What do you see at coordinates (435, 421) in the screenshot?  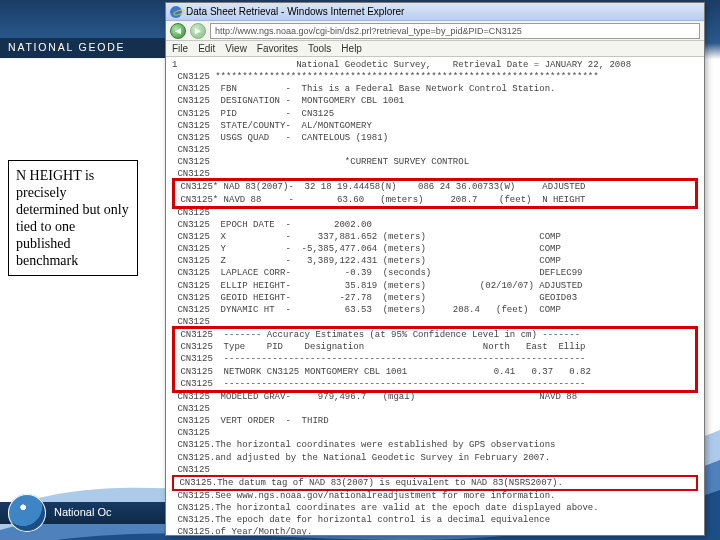 I see `line-vert: CN3125 VERT ORDER - THIRD` at bounding box center [435, 421].